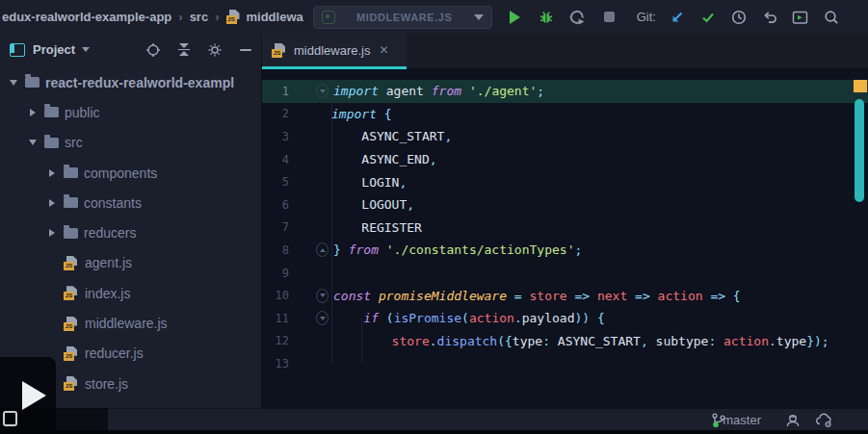 This screenshot has width=868, height=434. Describe the element at coordinates (565, 91) in the screenshot. I see `code-line: 1import agent from './agent';` at that location.